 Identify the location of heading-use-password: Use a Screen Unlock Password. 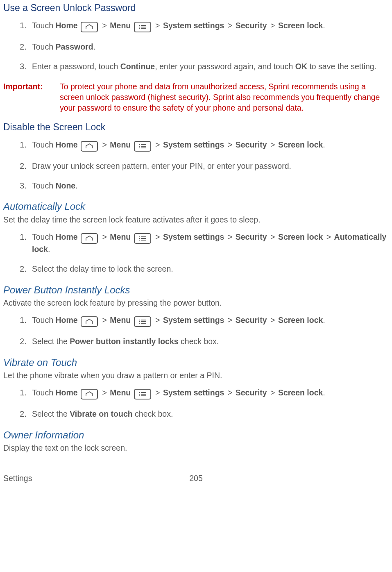
(196, 8).